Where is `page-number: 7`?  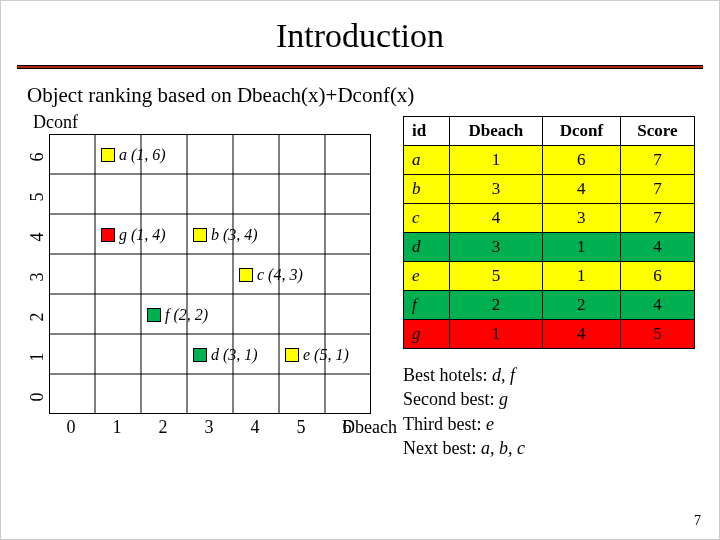
page-number: 7 is located at coordinates (698, 521).